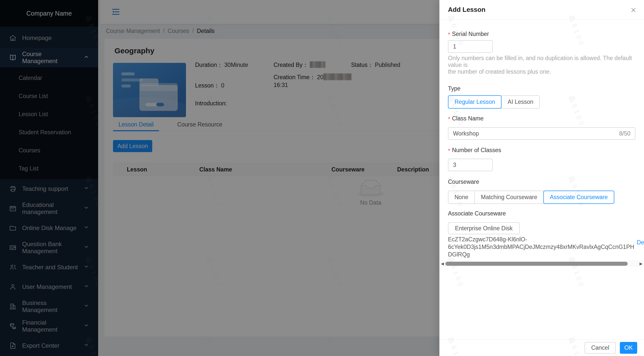 The image size is (644, 356). Describe the element at coordinates (600, 348) in the screenshot. I see `cancel-button: Cancel` at that location.